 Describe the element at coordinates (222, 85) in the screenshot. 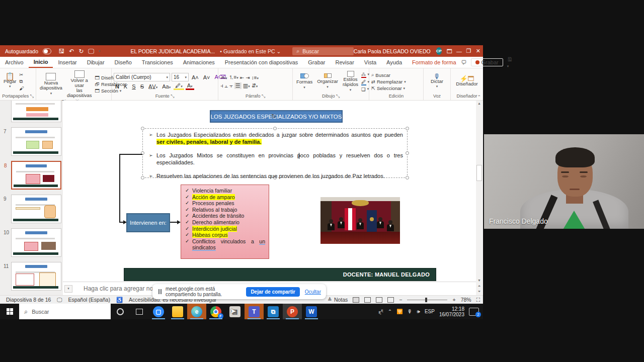

I see `align-left-icon: ⫞` at that location.